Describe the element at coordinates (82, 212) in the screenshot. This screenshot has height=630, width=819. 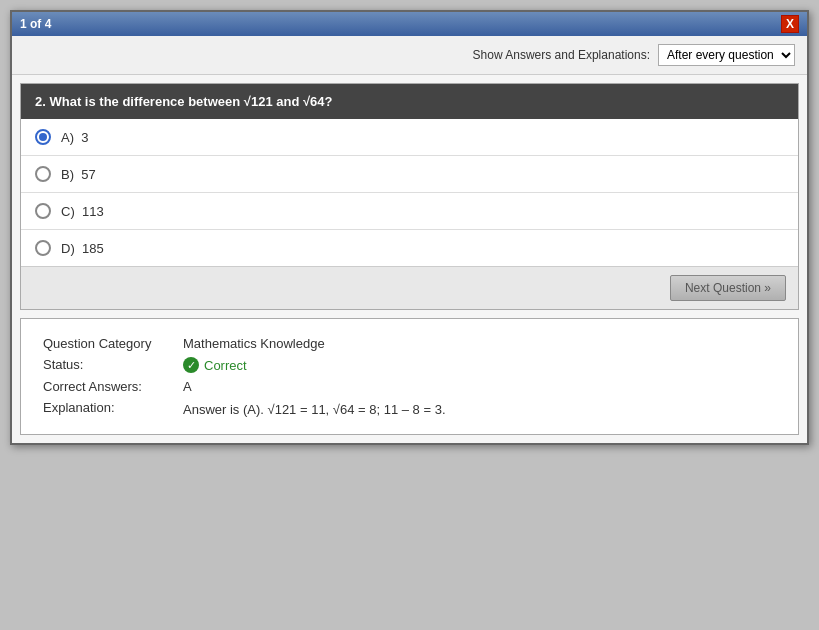
I see `option-label-c: C) 113` at that location.